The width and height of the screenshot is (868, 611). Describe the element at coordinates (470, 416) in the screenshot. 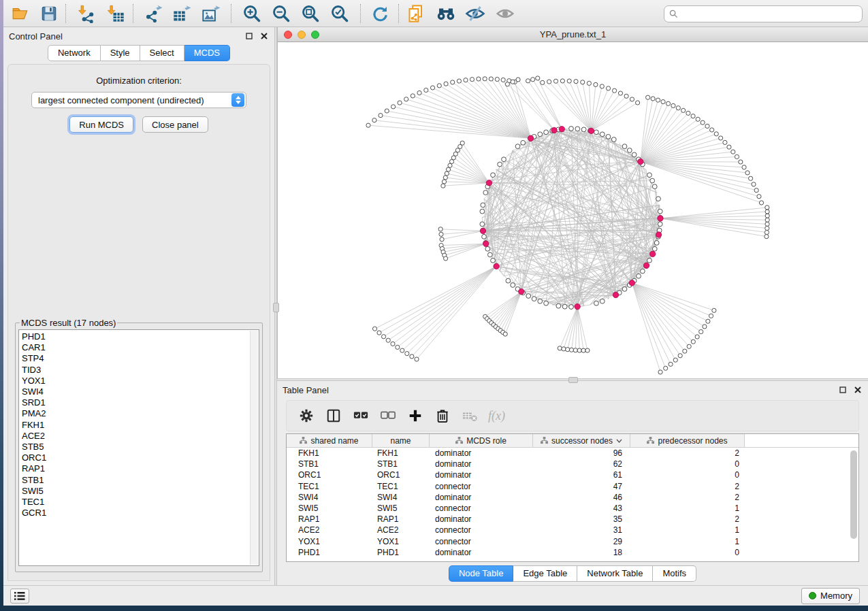

I see `delete-table-button` at that location.